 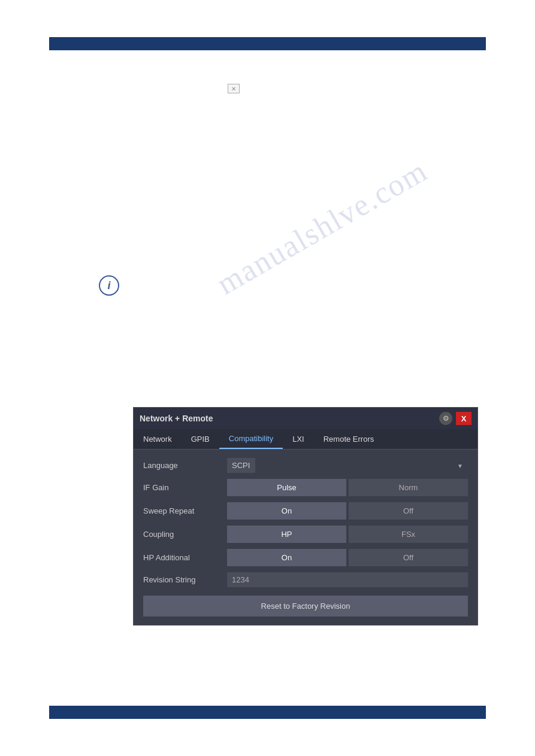 I want to click on tab-gpib: GPIB, so click(x=200, y=439).